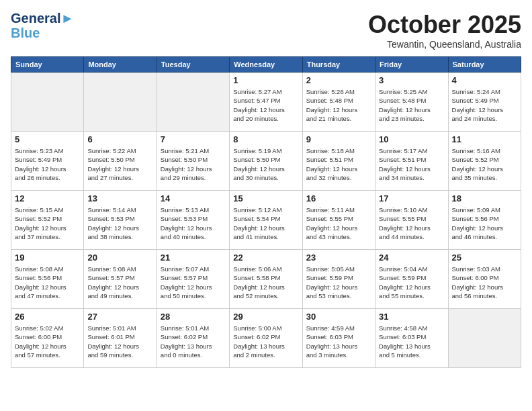 The image size is (532, 411). I want to click on day-number: 19, so click(47, 258).